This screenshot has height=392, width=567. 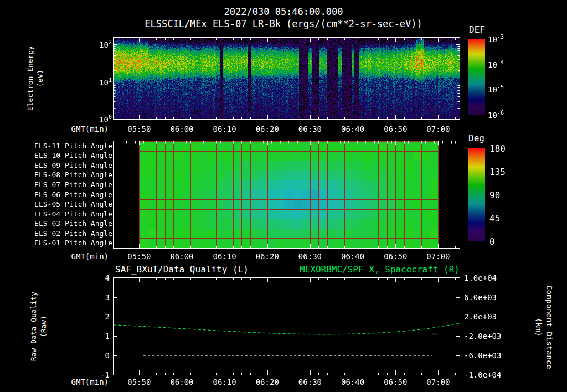 What do you see at coordinates (310, 129) in the screenshot?
I see `x-tick-label-spectro: 06:30` at bounding box center [310, 129].